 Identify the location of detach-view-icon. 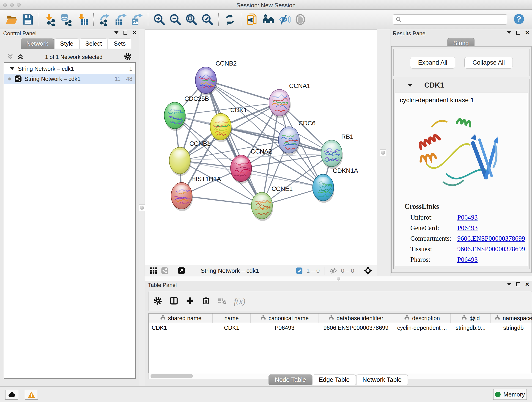
(181, 271).